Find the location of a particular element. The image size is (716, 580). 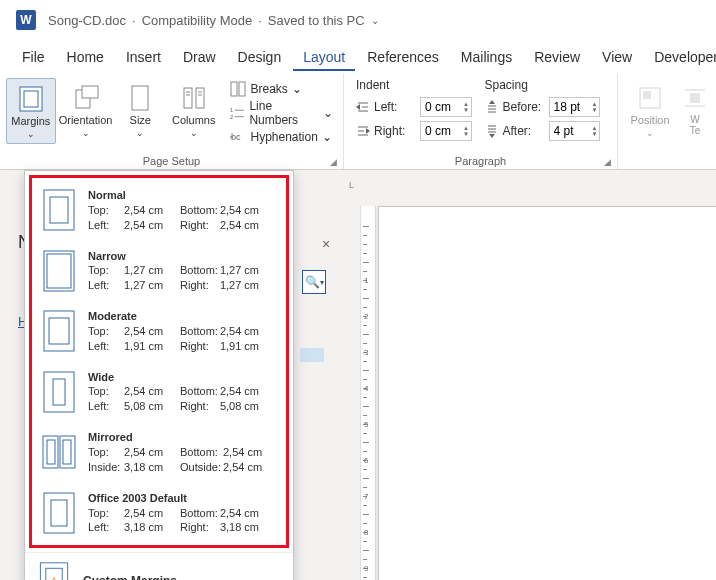

orientation-icon is located at coordinates (86, 98).